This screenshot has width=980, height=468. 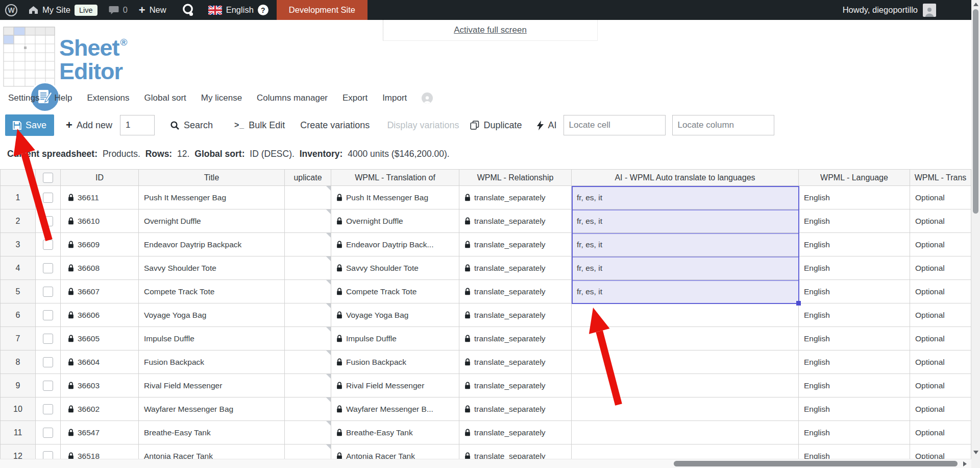 I want to click on cell-id: 36606, so click(x=100, y=315).